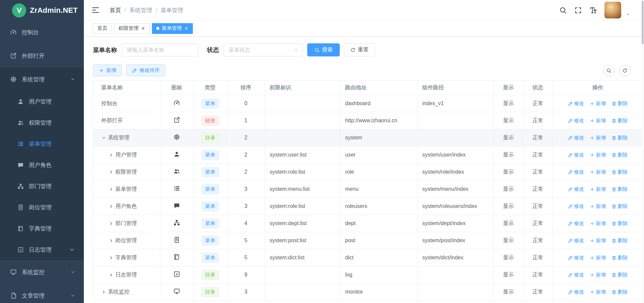 The image size is (644, 303). What do you see at coordinates (613, 10) in the screenshot?
I see `user-avatar` at bounding box center [613, 10].